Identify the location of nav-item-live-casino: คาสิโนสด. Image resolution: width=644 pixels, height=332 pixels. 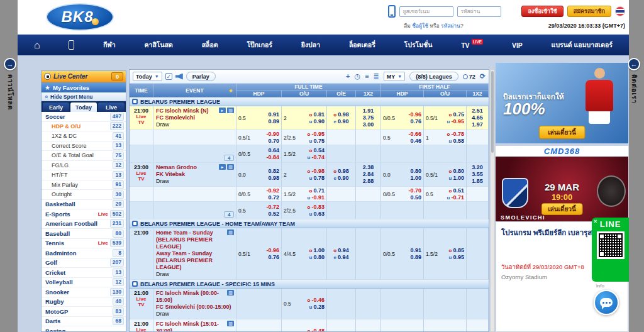
(158, 45).